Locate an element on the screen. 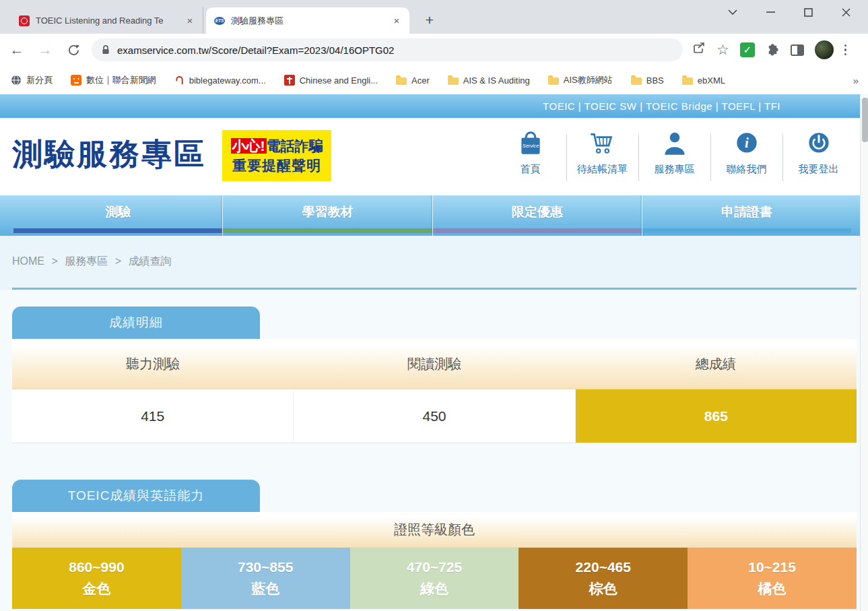  vertical-scrollbar is located at coordinates (864, 353).